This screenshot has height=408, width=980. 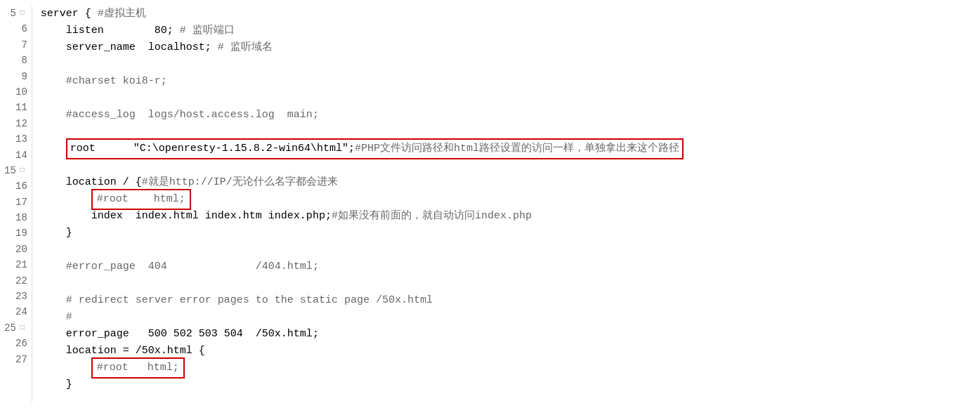 I want to click on code-text-16-boxed: #root html;, so click(x=141, y=199).